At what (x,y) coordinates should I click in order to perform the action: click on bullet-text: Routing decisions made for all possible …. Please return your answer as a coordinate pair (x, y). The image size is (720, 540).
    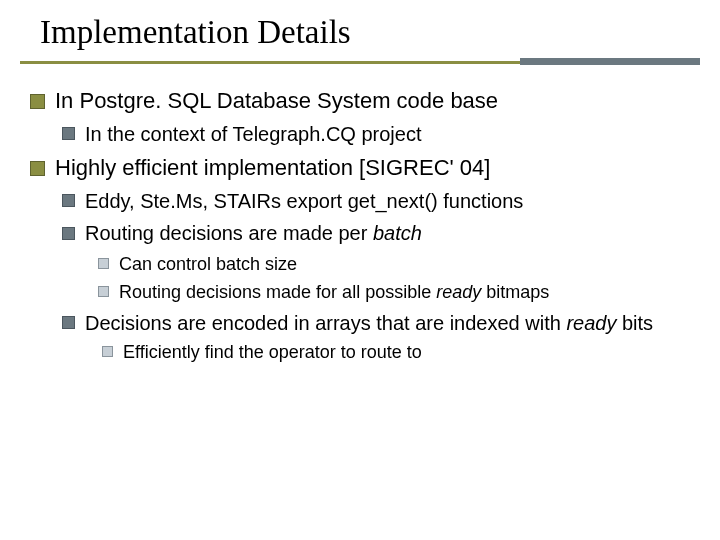
    Looking at the image, I should click on (334, 292).